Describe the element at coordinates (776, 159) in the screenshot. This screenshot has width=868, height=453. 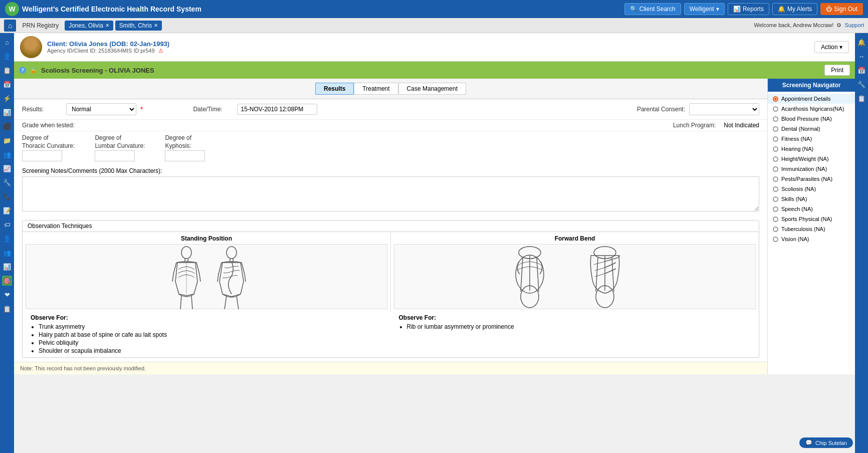
I see `nav-radio-height-weight` at that location.